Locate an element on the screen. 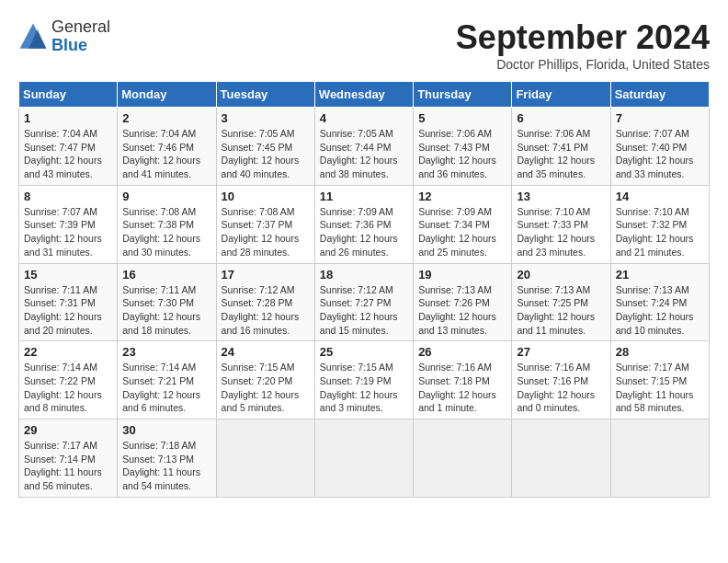 The image size is (728, 563). logo-text: General Blue is located at coordinates (81, 37).